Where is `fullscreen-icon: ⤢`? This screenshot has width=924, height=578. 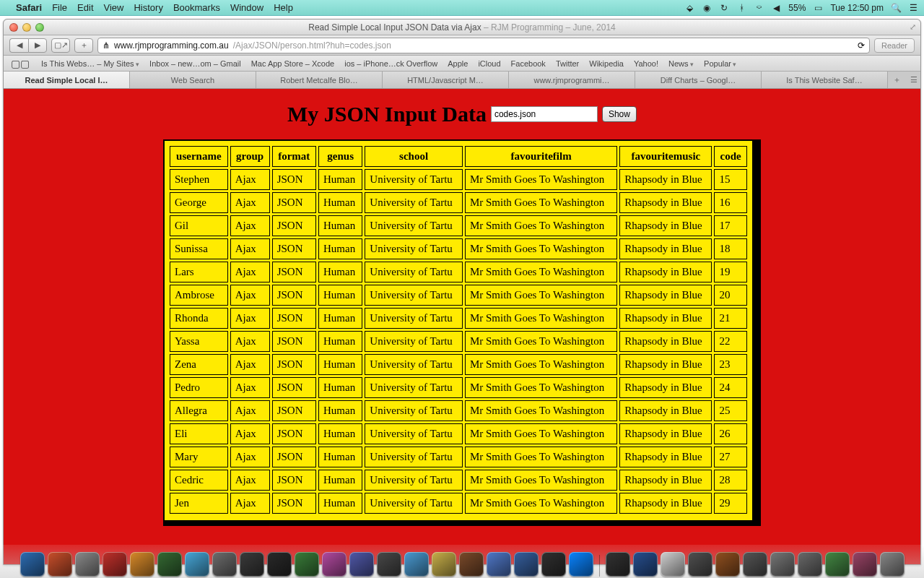 fullscreen-icon: ⤢ is located at coordinates (912, 27).